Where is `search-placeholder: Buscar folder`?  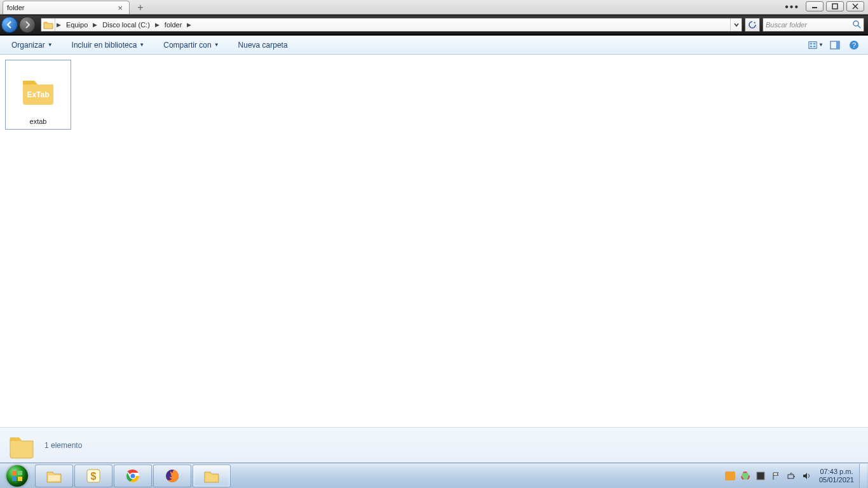 search-placeholder: Buscar folder is located at coordinates (787, 25).